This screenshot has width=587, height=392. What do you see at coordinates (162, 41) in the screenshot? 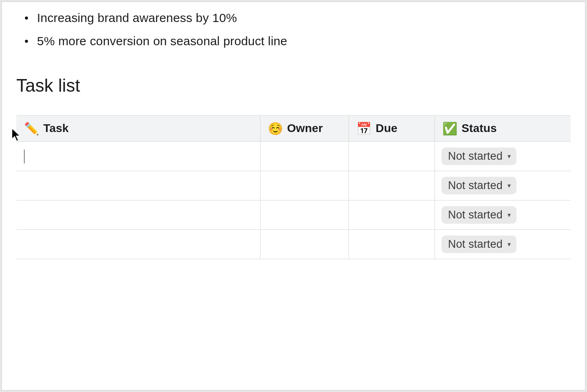
I see `list-item-text: 5% more conversion on seasonal product l…` at bounding box center [162, 41].